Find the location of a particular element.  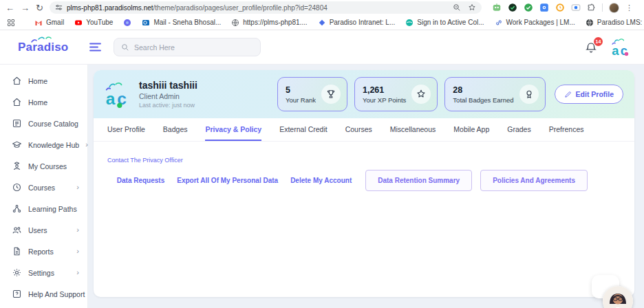

bookmark: Paradiso LMS: Log i... is located at coordinates (615, 23).